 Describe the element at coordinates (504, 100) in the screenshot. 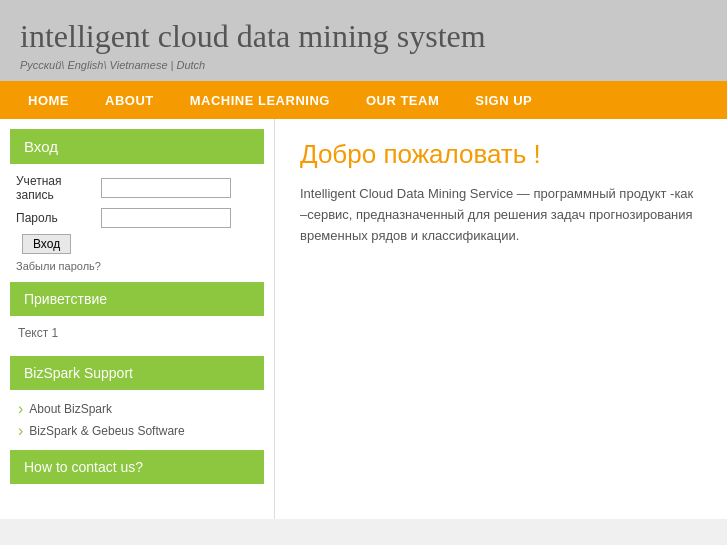

I see `nav-sign-up: SIGN UP` at that location.